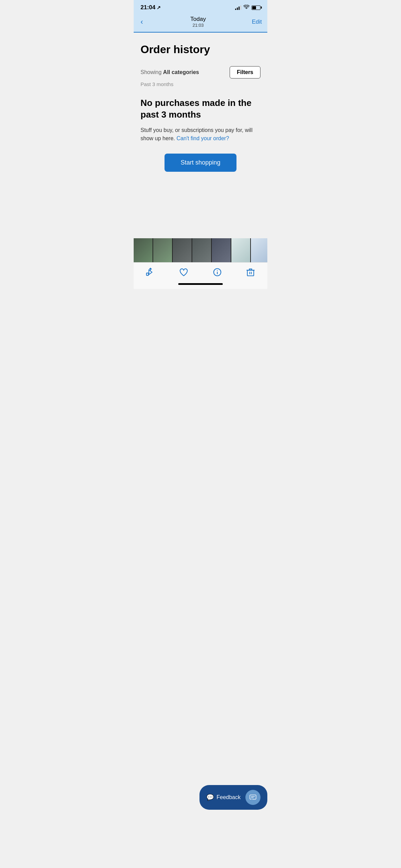 The height and width of the screenshot is (868, 401). Describe the element at coordinates (200, 134) in the screenshot. I see `empty-state: No purchases made in the past 3 months S…` at that location.